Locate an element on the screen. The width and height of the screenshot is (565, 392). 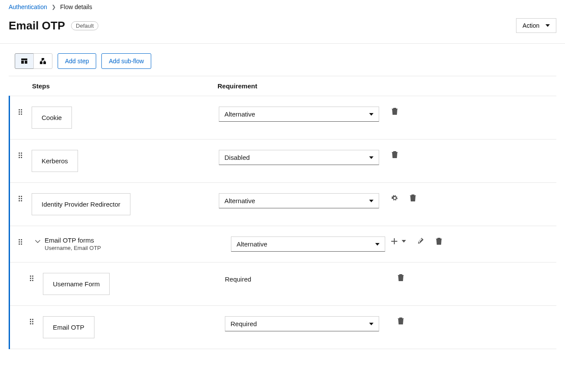
toolbar: Add step Add sub-flow is located at coordinates (282, 61).